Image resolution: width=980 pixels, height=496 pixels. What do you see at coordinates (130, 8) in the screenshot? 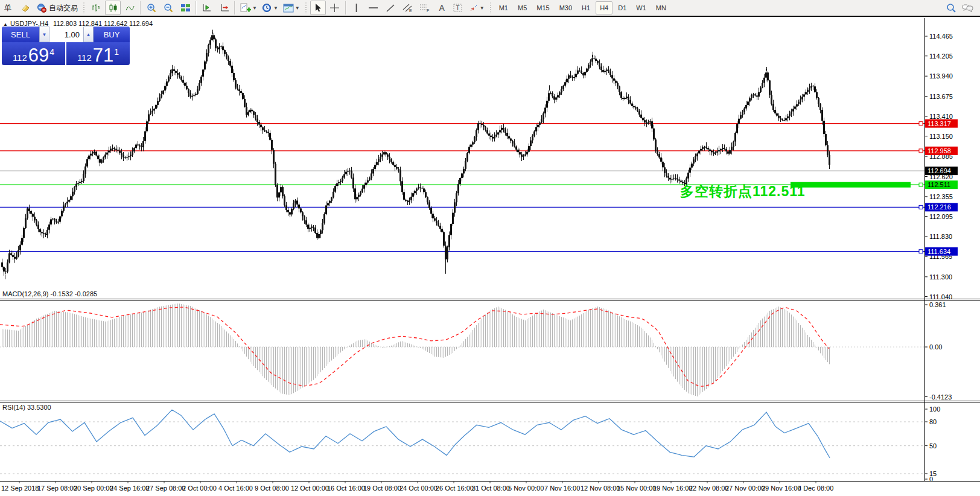
I see `line-chart-mode-button` at bounding box center [130, 8].